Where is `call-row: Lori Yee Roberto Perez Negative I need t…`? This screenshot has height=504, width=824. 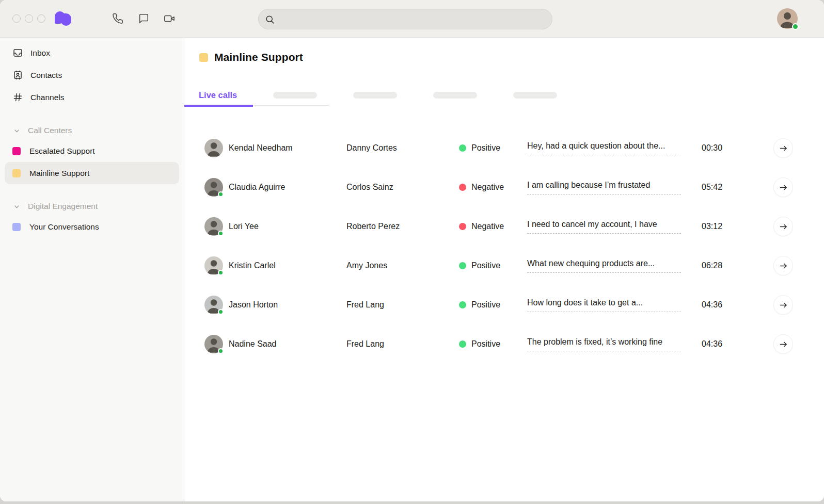
call-row: Lori Yee Roberto Perez Negative I need t… is located at coordinates (504, 226).